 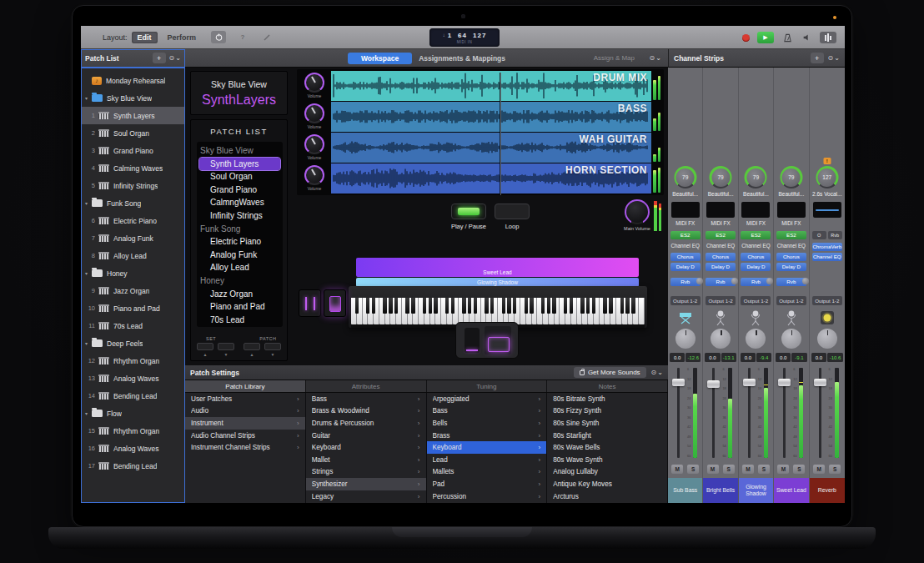 What do you see at coordinates (205, 347) in the screenshot?
I see `set-prev-button` at bounding box center [205, 347].